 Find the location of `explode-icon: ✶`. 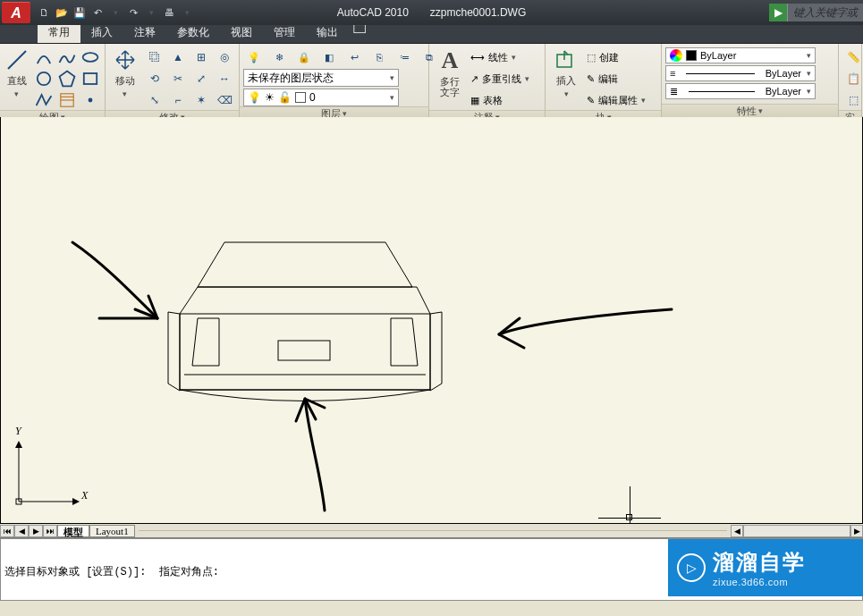

explode-icon: ✶ is located at coordinates (201, 100).